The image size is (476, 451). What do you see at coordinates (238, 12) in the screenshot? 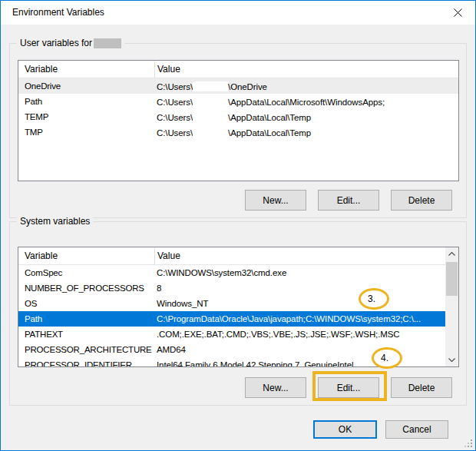
I see `title-bar: Environment Variables` at bounding box center [238, 12].